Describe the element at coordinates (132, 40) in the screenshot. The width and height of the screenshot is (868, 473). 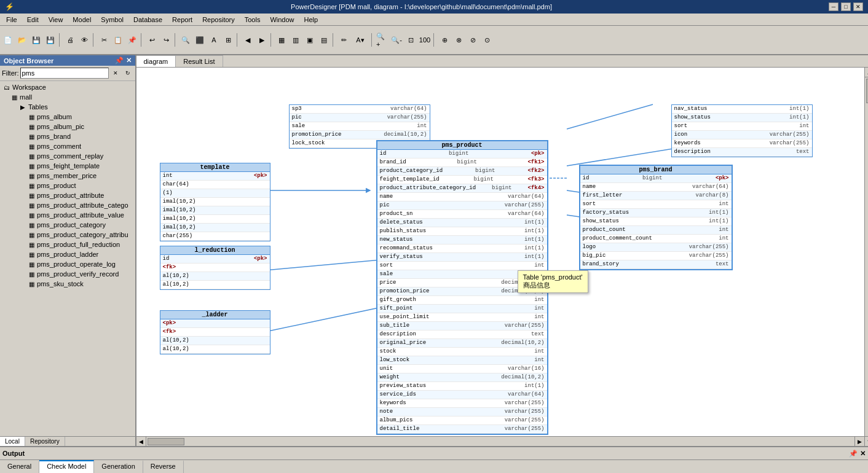
I see `tb-paste: 📌` at that location.